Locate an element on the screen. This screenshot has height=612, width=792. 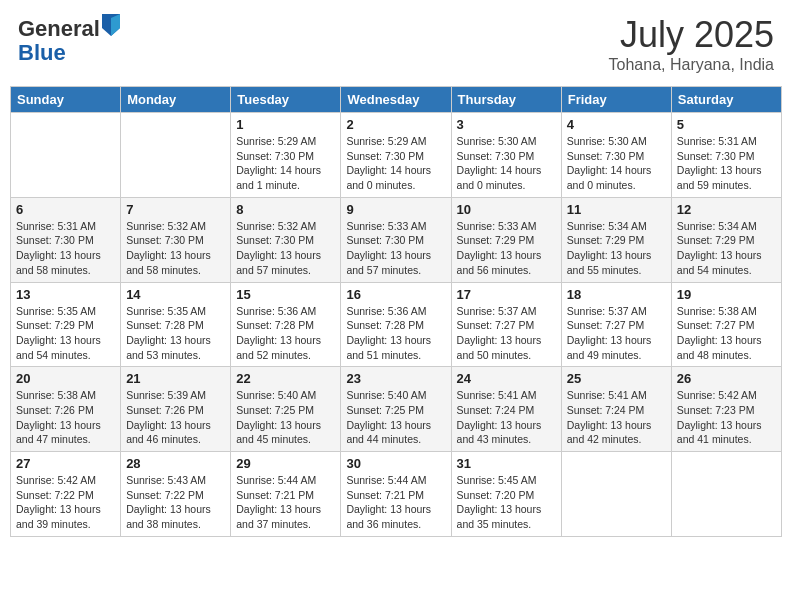
day-number: 12 is located at coordinates (726, 210).